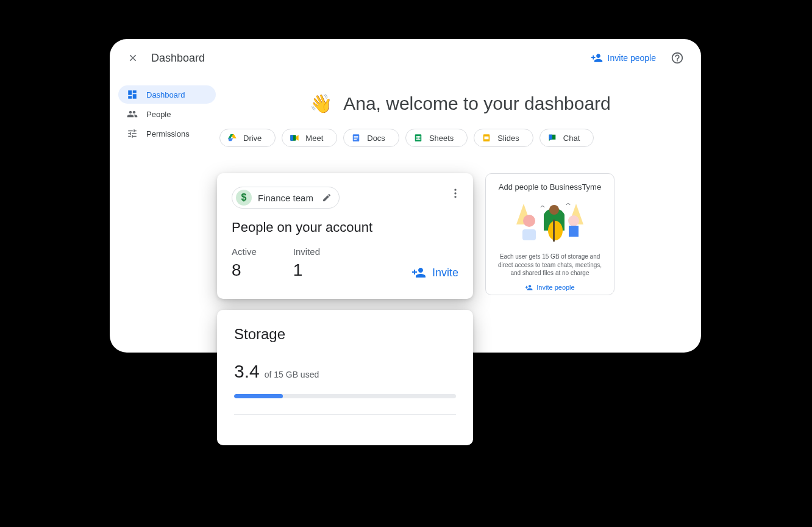 The image size is (812, 527). I want to click on pencil-icon, so click(327, 198).